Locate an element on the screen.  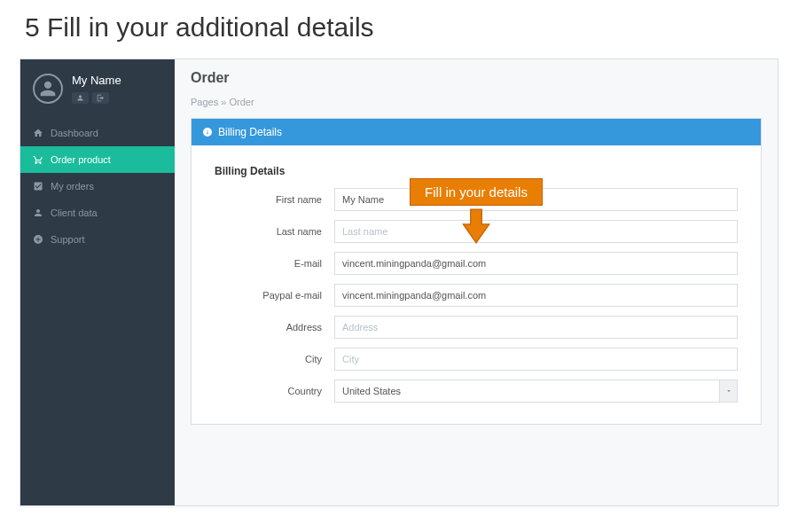
sidebar-item-label: My orders is located at coordinates (73, 186).